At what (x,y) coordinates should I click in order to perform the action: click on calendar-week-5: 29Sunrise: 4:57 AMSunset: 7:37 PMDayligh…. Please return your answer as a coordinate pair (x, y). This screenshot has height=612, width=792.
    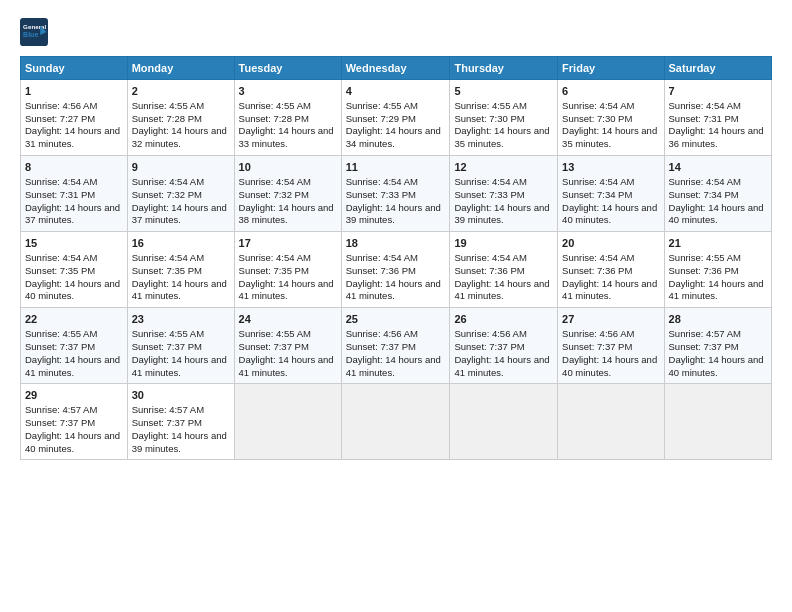
    Looking at the image, I should click on (396, 422).